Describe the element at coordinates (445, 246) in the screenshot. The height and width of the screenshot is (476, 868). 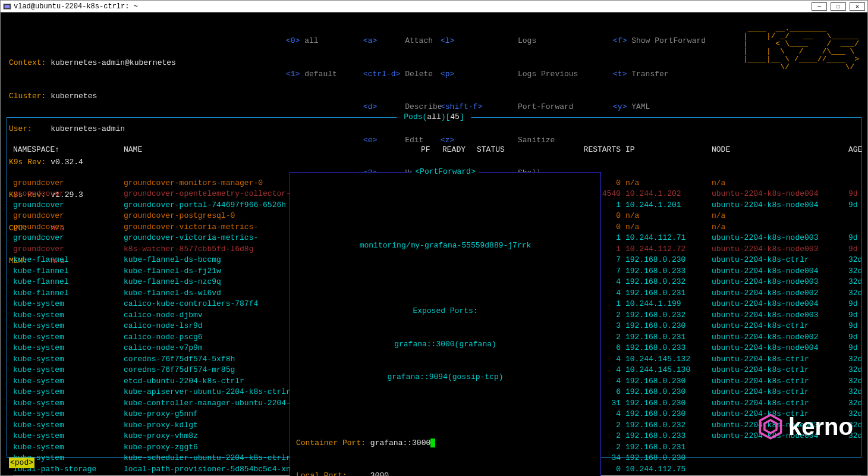
I see `dialog-subtitle: monitoring/my-grafana-55559d889-j7rrk` at that location.